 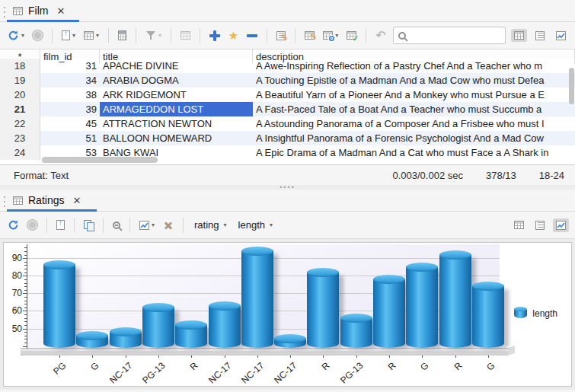 I want to click on table-row: 20 38 ARK RIDGEMONT A Beautiful Yarn of …, so click(x=288, y=94).